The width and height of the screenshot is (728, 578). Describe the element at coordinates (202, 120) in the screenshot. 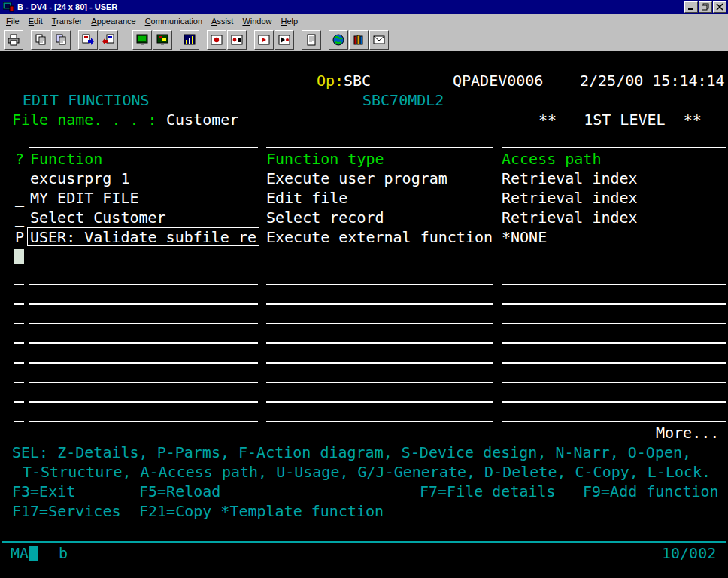

I see `file-name-value: Customer` at that location.